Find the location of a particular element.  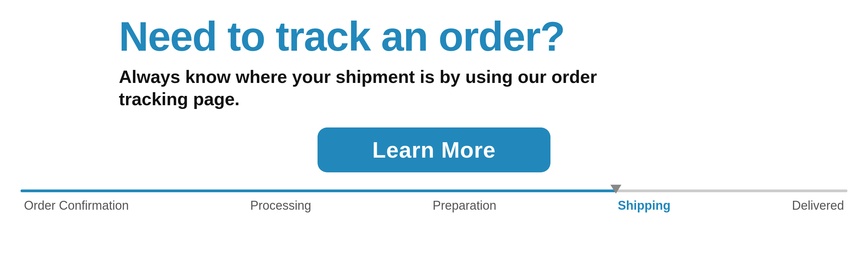

progress-section: Order Confirmation Processing Preparatio… is located at coordinates (434, 201).